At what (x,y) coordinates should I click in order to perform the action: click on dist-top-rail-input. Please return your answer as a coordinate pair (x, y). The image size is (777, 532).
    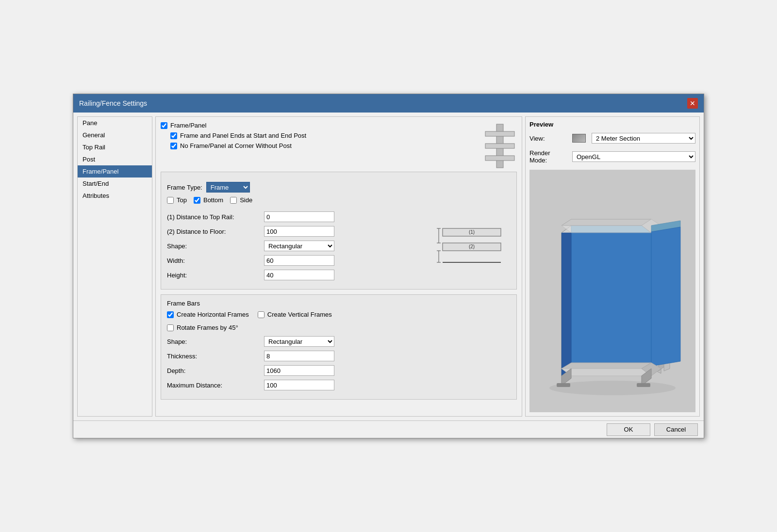
    Looking at the image, I should click on (299, 217).